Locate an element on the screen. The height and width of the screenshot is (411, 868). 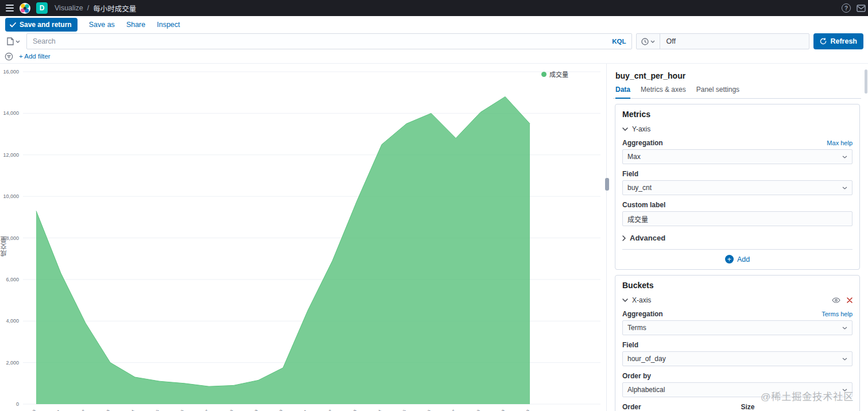
refresh-interval-value: Off is located at coordinates (668, 41).